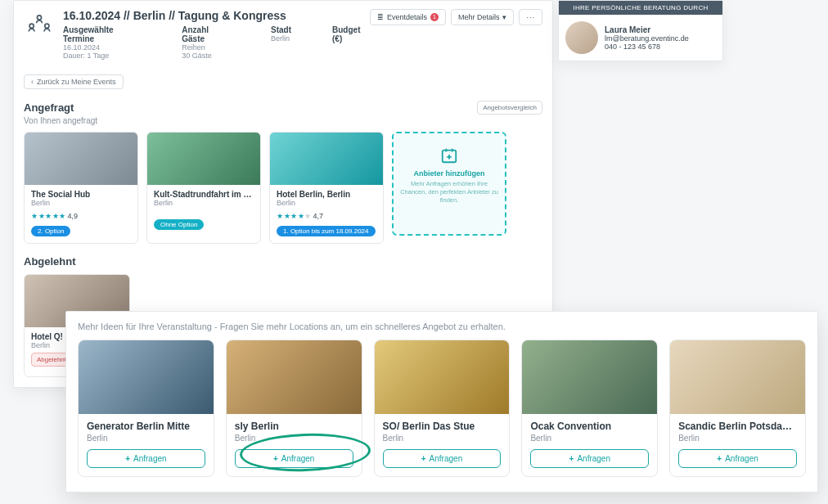 Image resolution: width=828 pixels, height=504 pixels. I want to click on suggestion-card: Scandic Berlin Potsdamer … Berlin +Anfra…, so click(738, 408).